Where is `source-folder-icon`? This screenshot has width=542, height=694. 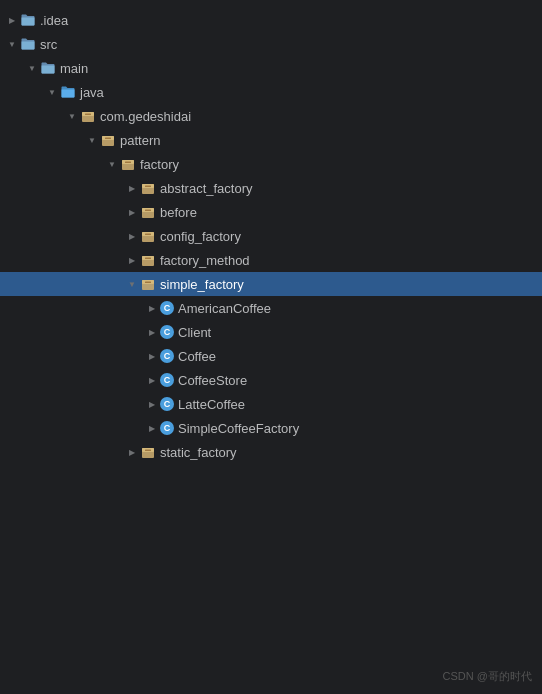 source-folder-icon is located at coordinates (68, 92).